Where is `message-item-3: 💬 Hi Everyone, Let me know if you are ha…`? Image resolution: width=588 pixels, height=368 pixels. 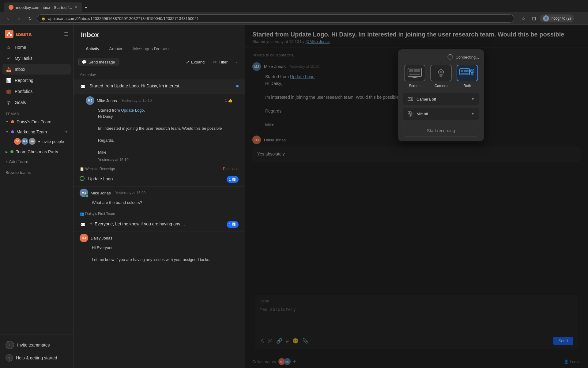
message-item-3: 💬 Hi Everyone, Let me know if you are ha… is located at coordinates (159, 224).